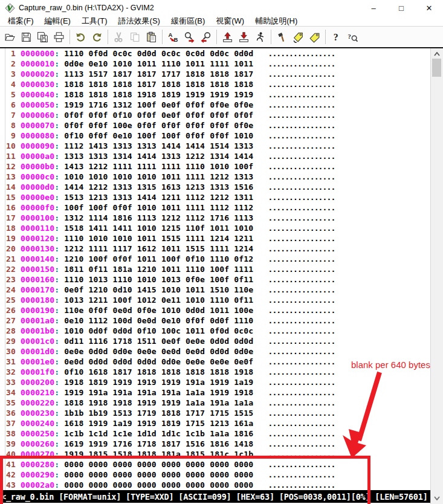 The width and height of the screenshot is (443, 504). I want to click on toolbar-save-button, so click(27, 37).